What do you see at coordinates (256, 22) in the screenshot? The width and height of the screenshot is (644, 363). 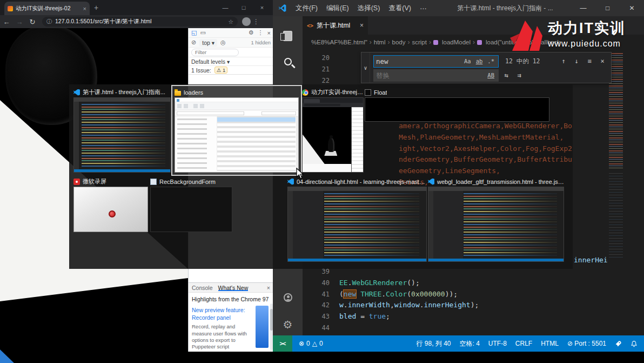 I see `browser-menu-icon: ⋮` at bounding box center [256, 22].